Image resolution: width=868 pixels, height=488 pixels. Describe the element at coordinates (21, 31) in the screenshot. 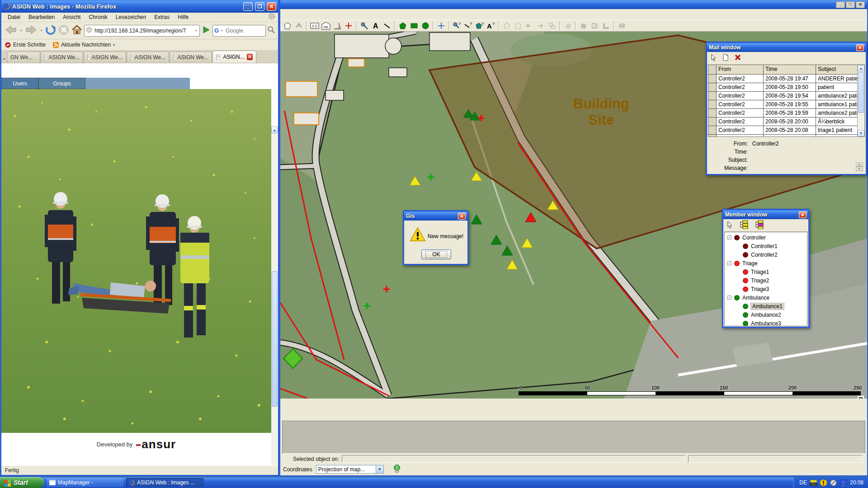

I see `back-dropdown: ▾` at that location.